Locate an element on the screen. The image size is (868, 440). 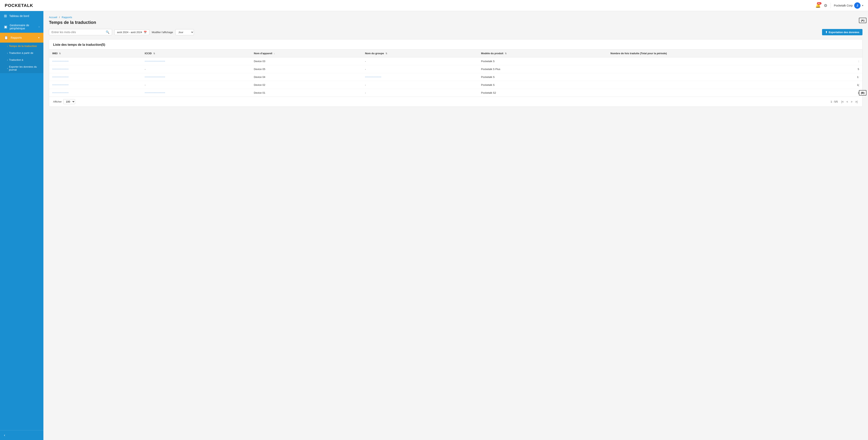
pagination-bar: Afficher 100 50 25 1 - 5/5 |< < > >| is located at coordinates (456, 102).